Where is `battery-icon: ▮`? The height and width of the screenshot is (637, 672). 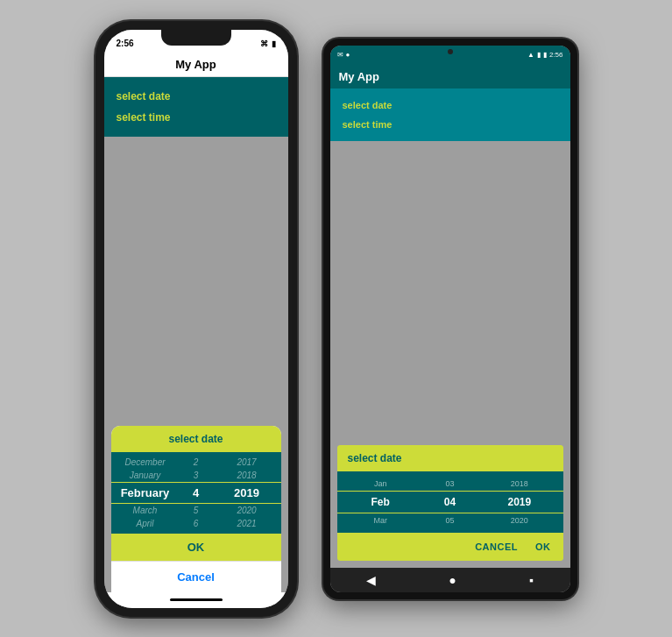
battery-icon: ▮ is located at coordinates (273, 44).